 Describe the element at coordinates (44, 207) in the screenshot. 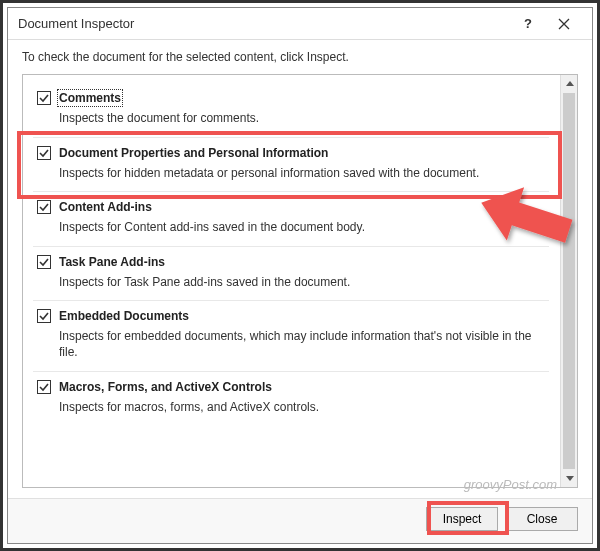

I see `checkbox-content-addins` at that location.